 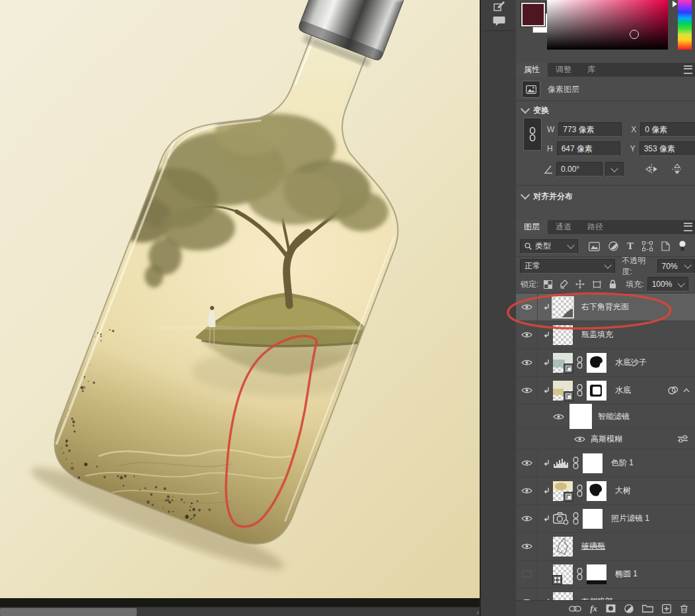 I want to click on layer-filter-type-select: 类型, so click(x=549, y=247).